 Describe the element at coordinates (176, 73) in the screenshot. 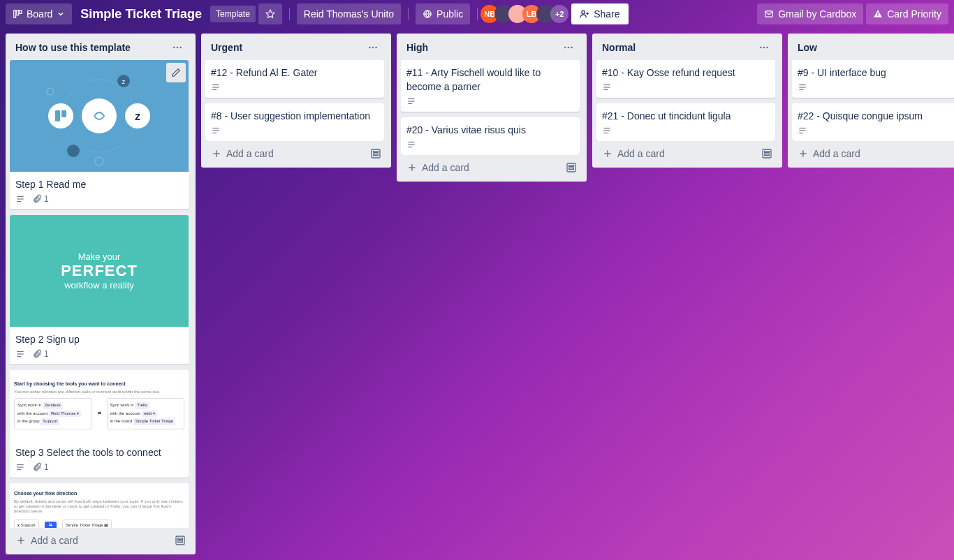

I see `card-edit-button` at that location.